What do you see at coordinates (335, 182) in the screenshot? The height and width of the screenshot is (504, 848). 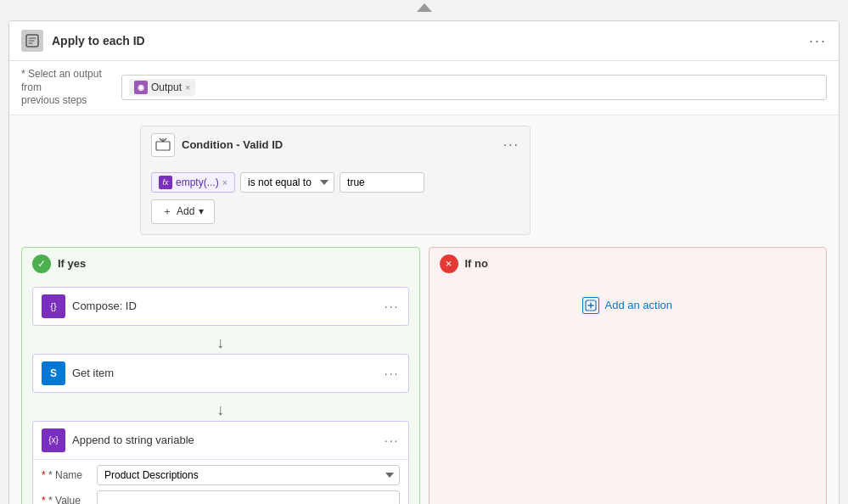 I see `condition-row: fx empty(...) × is not equal to is equal…` at bounding box center [335, 182].